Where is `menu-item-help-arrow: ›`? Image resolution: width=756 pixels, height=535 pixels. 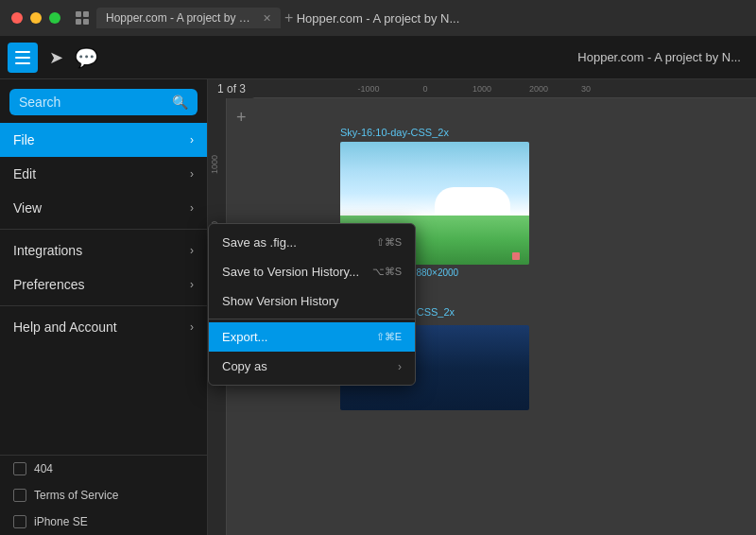 menu-item-help-arrow: › is located at coordinates (192, 327).